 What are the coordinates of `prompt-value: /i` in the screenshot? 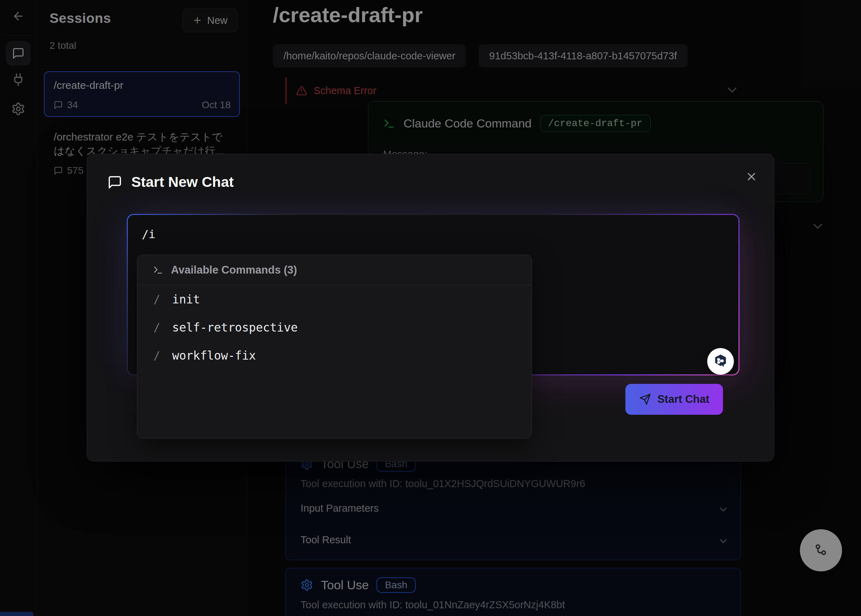 It's located at (149, 234).